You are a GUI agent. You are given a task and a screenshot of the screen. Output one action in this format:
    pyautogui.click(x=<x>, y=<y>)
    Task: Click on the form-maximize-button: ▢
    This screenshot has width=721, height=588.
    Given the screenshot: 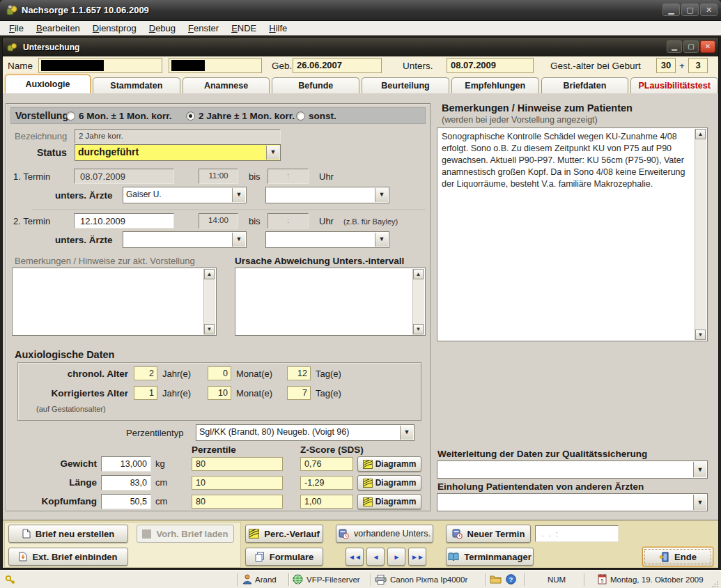 What is the action you would take?
    pyautogui.click(x=691, y=47)
    